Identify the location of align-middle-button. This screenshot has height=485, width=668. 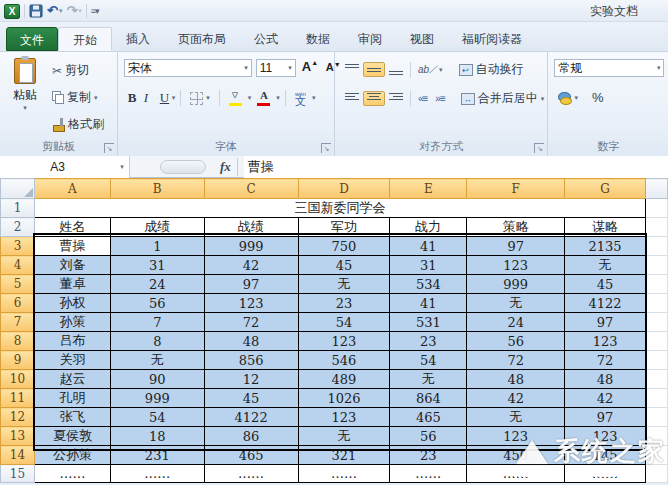
(374, 70).